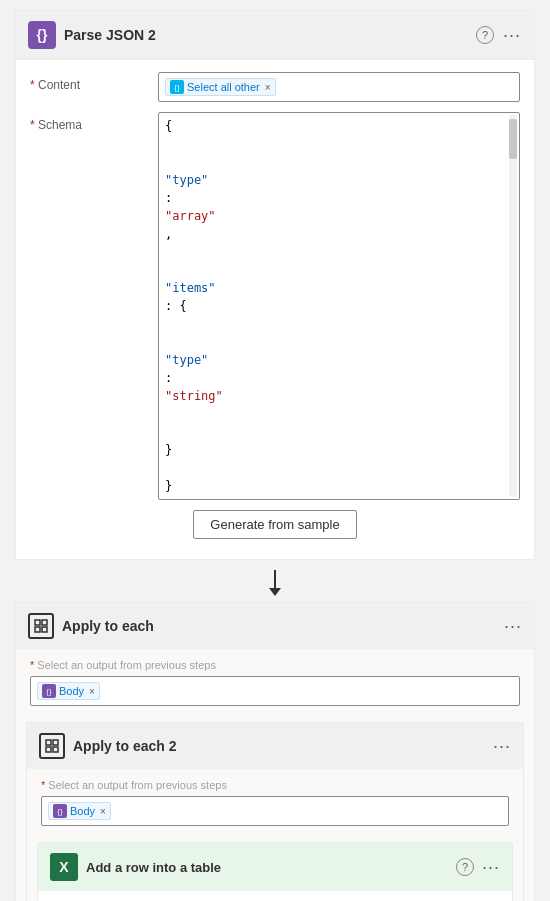 The image size is (550, 901). What do you see at coordinates (275, 665) in the screenshot?
I see `apply-each-1-select-label: Select an output from previous steps` at bounding box center [275, 665].